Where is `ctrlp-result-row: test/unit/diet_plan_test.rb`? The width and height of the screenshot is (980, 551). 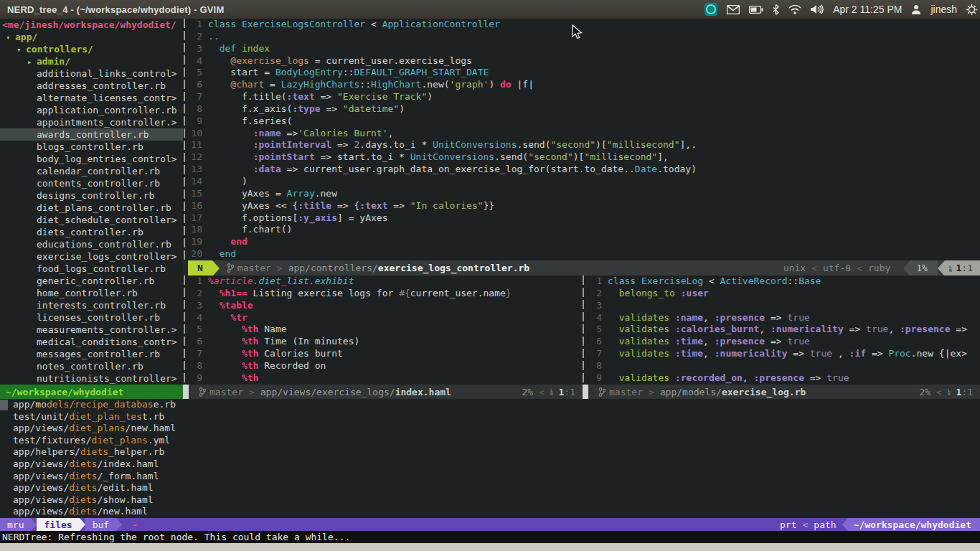
ctrlp-result-row: test/unit/diet_plan_test.rb is located at coordinates (490, 418).